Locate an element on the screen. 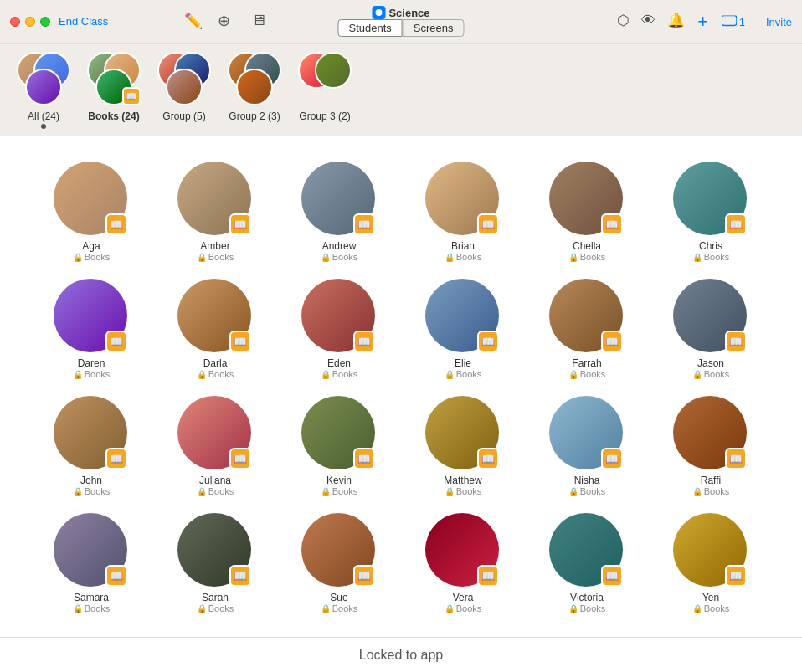  tab-screens: Screens is located at coordinates (434, 28).